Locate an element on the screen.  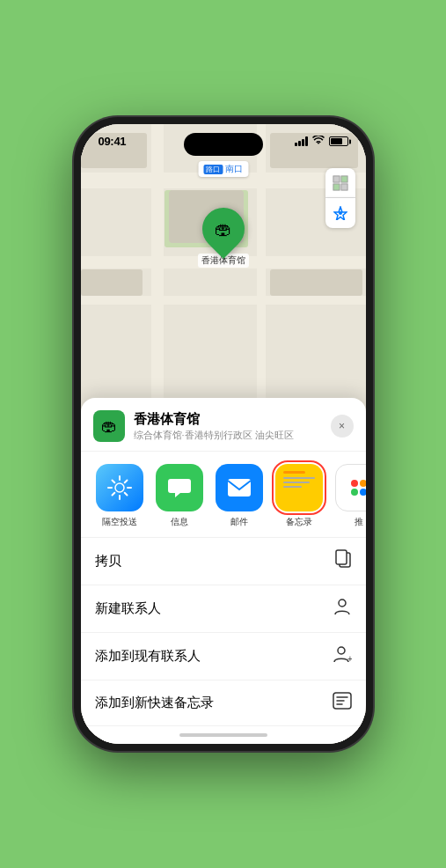
dynamic-island is located at coordinates (223, 144).